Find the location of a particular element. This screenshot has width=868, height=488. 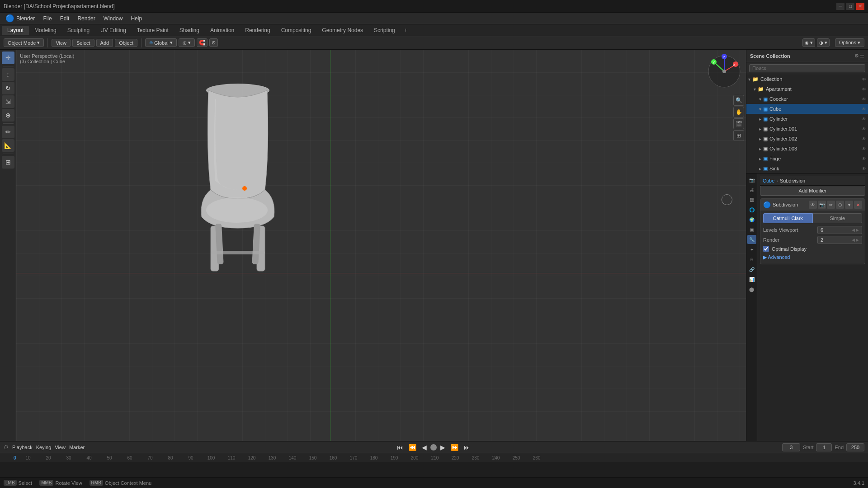

menu-help: Help is located at coordinates (137, 19).